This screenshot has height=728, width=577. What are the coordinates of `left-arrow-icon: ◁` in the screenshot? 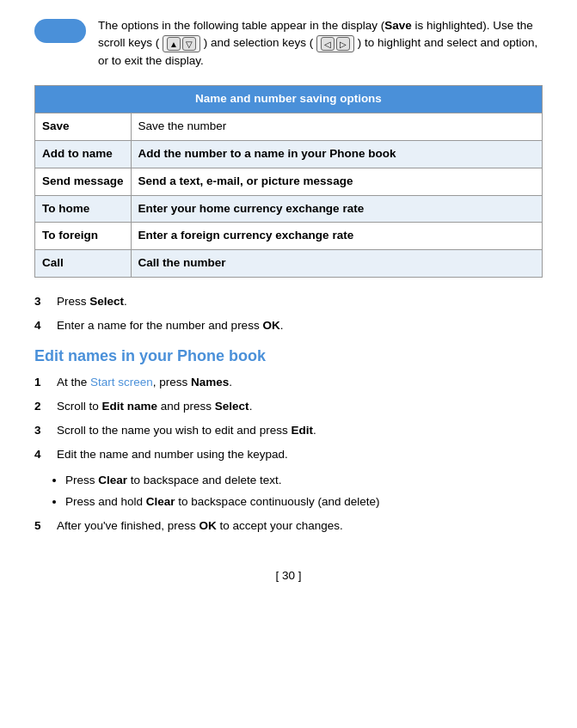 It's located at (328, 44).